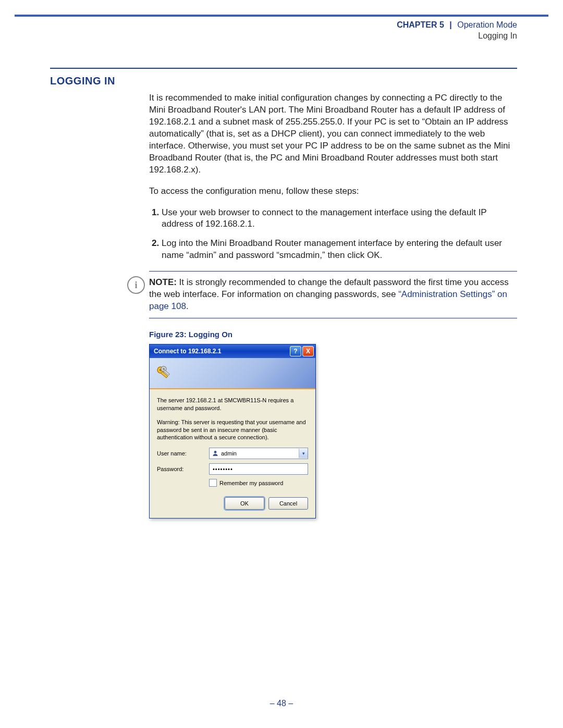  Describe the element at coordinates (259, 483) in the screenshot. I see `remember-row: Remember my password` at that location.